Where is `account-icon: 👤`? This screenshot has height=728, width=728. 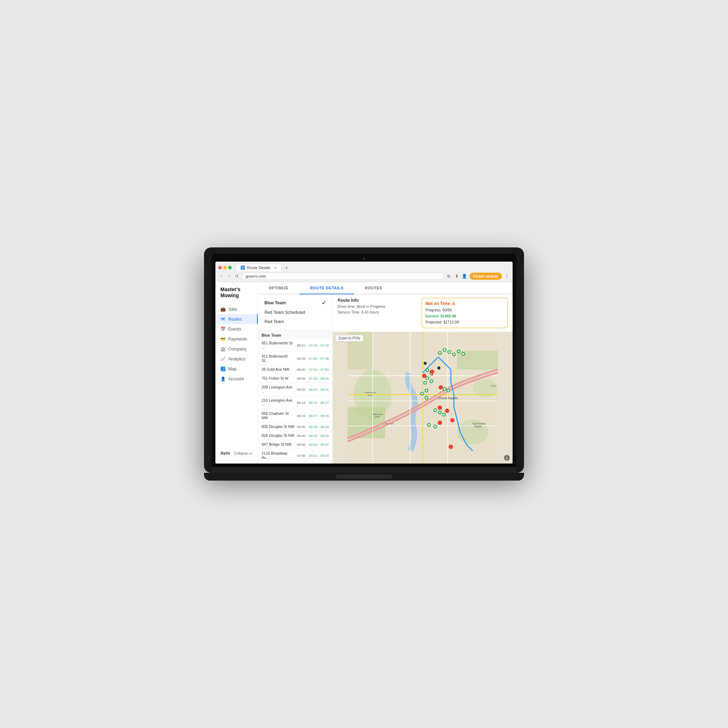 account-icon: 👤 is located at coordinates (223, 379).